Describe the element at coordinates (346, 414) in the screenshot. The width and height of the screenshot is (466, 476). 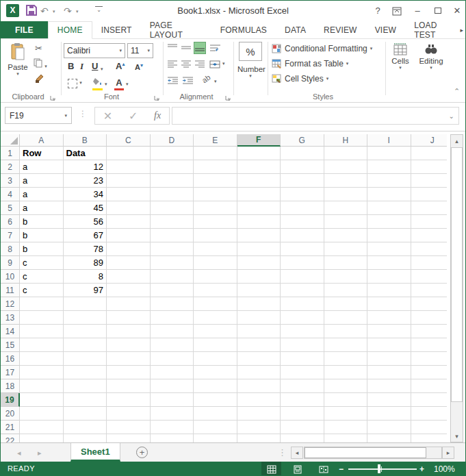
I see `cell-H20` at that location.